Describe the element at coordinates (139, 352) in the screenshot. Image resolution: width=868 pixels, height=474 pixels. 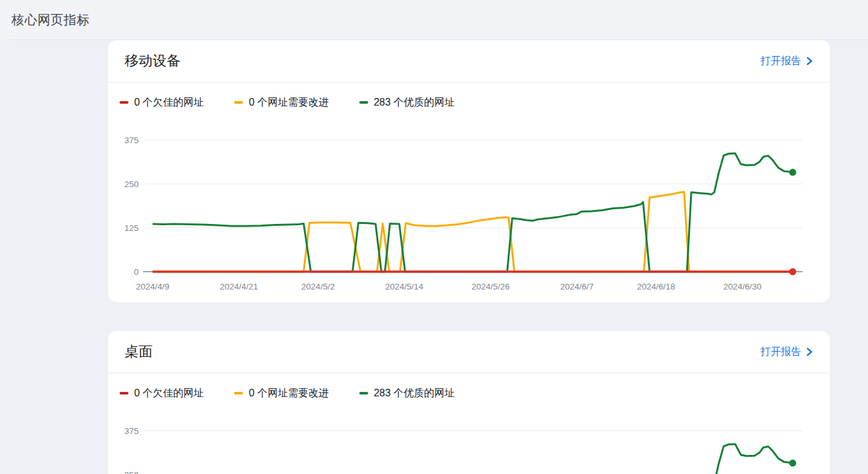
I see `card-desktop-title: 桌面` at that location.